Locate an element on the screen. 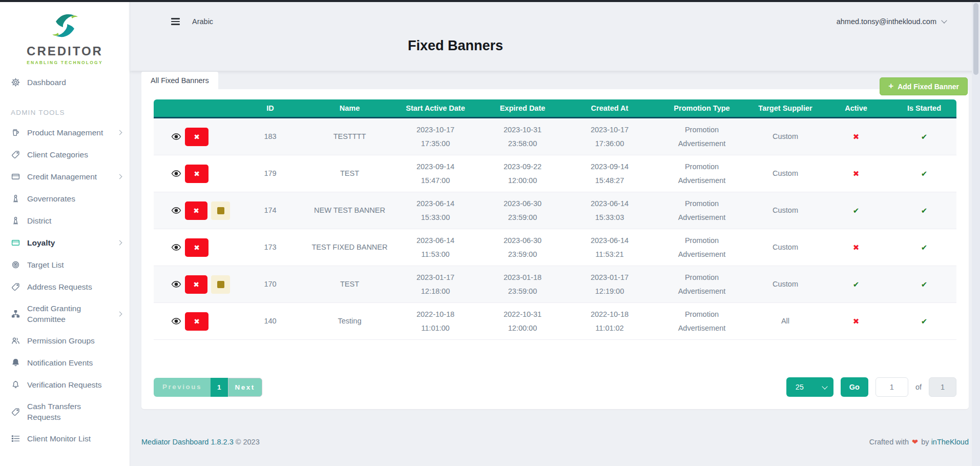  footer-right: Crafted with ❤ by inTheKloud is located at coordinates (919, 442).